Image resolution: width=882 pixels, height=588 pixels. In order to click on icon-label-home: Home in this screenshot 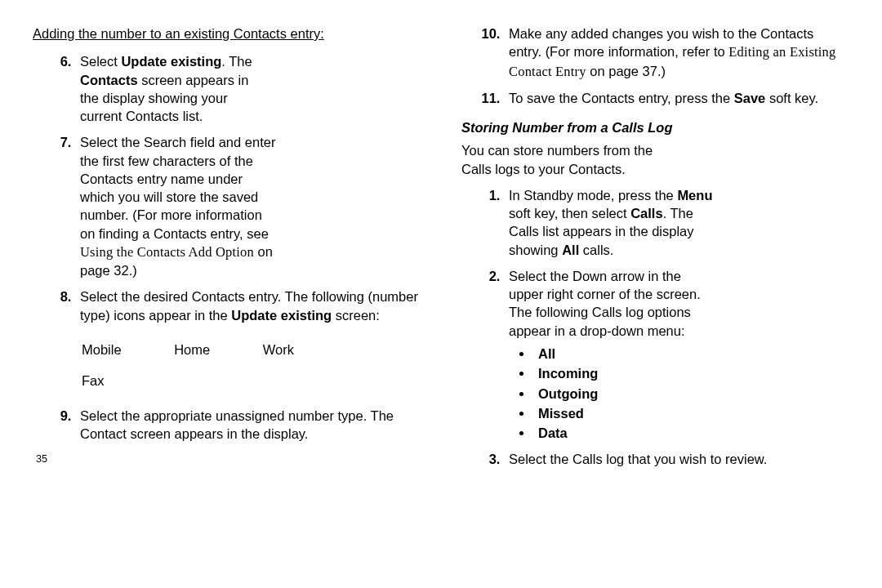, I will do `click(192, 350)`.